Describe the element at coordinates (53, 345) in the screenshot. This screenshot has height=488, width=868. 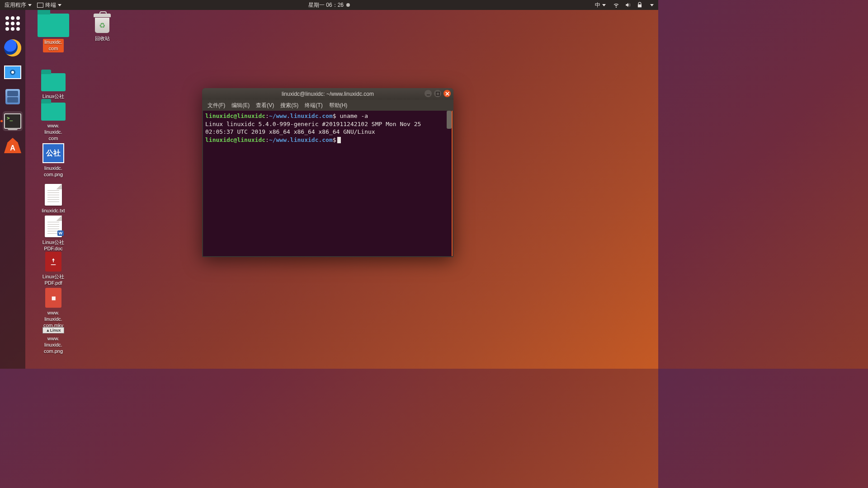
I see `desktop-icon-label: www. linuxidc. com.png` at that location.